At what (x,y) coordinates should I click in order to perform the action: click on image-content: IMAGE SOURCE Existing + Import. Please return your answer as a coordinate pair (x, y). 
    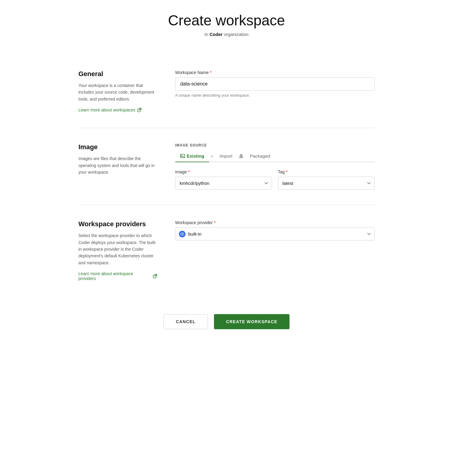
    Looking at the image, I should click on (275, 166).